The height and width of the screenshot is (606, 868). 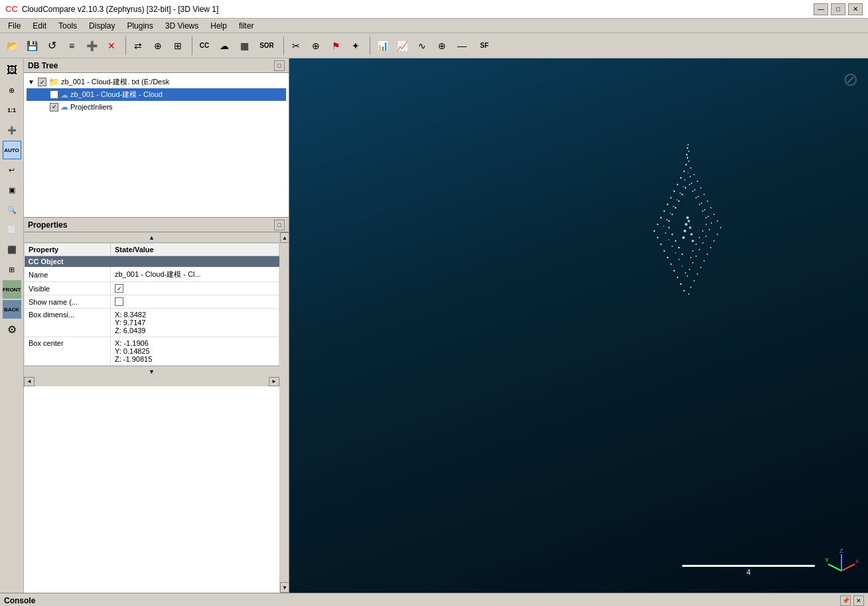 I want to click on prop-vscroll-up: ▲, so click(x=284, y=238).